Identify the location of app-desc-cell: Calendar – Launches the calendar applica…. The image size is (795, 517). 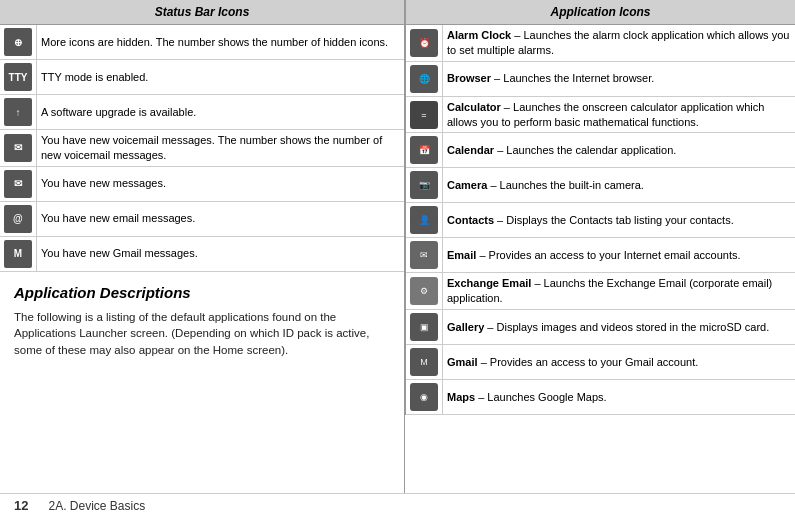
(620, 150).